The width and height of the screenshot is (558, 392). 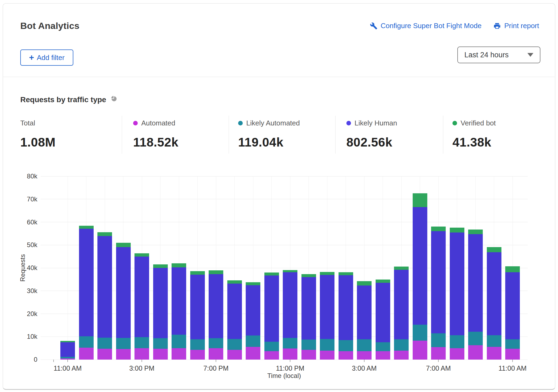 What do you see at coordinates (475, 283) in the screenshot?
I see `bar-22-segment-likely-human` at bounding box center [475, 283].